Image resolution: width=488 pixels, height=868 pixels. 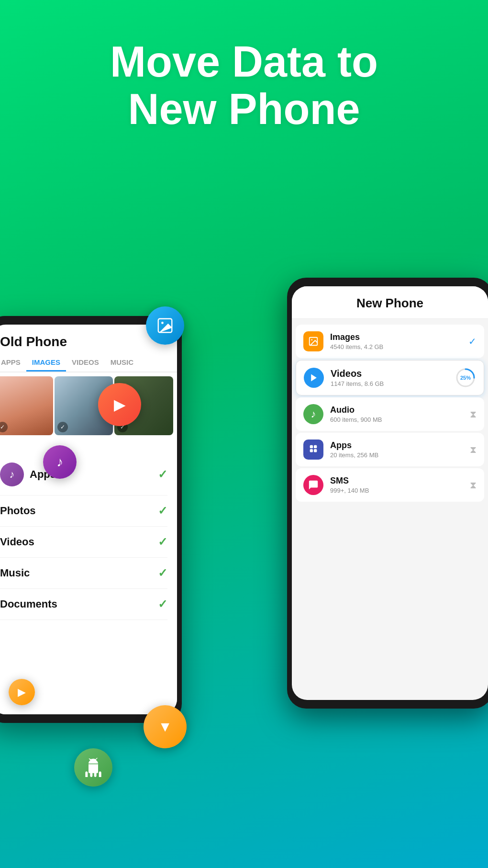 What do you see at coordinates (120, 405) in the screenshot?
I see `float-play-button: ▶` at bounding box center [120, 405].